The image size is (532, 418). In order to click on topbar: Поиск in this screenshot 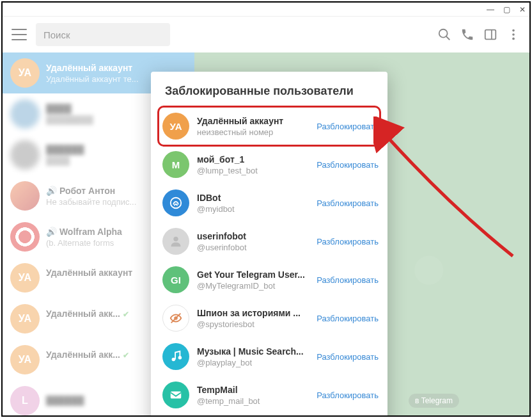, I will do `click(266, 35)`.